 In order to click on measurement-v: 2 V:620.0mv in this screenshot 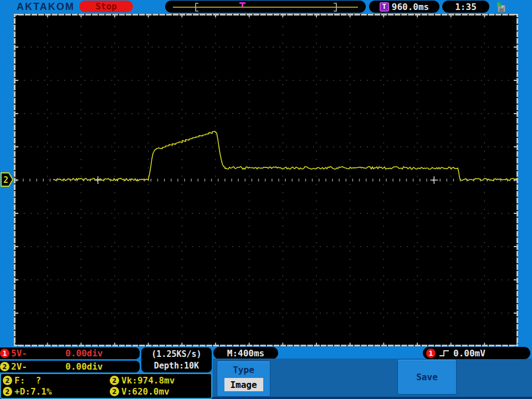, I will do `click(161, 392)`.